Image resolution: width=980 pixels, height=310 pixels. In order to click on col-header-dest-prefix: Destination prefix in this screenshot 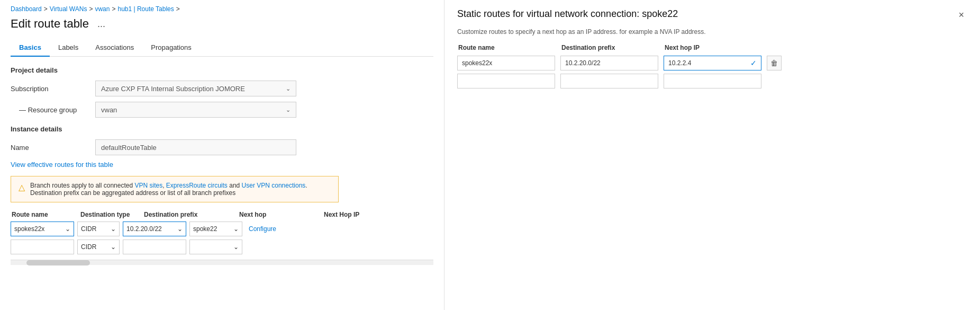, I will do `click(192, 215)`.